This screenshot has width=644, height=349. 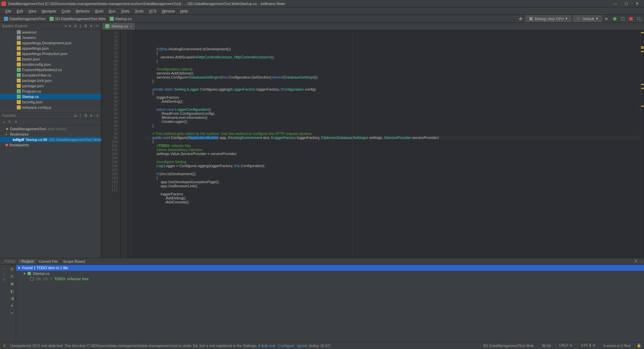 I want to click on autoscroll-button: ▣, so click(x=12, y=284).